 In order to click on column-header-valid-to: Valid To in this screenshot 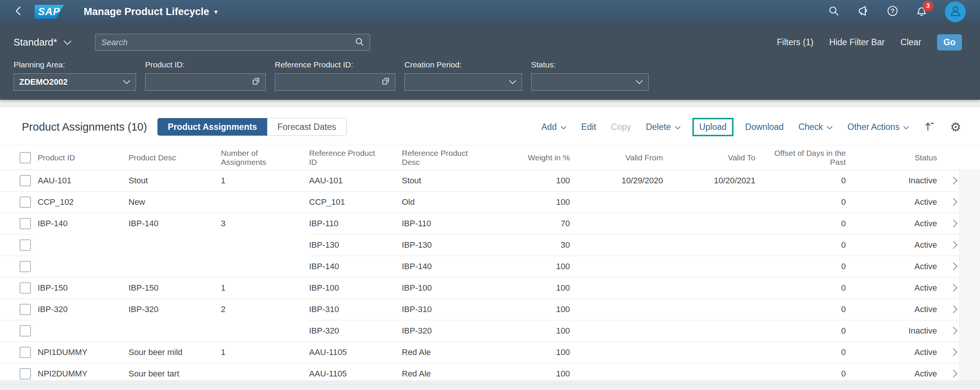, I will do `click(711, 158)`.